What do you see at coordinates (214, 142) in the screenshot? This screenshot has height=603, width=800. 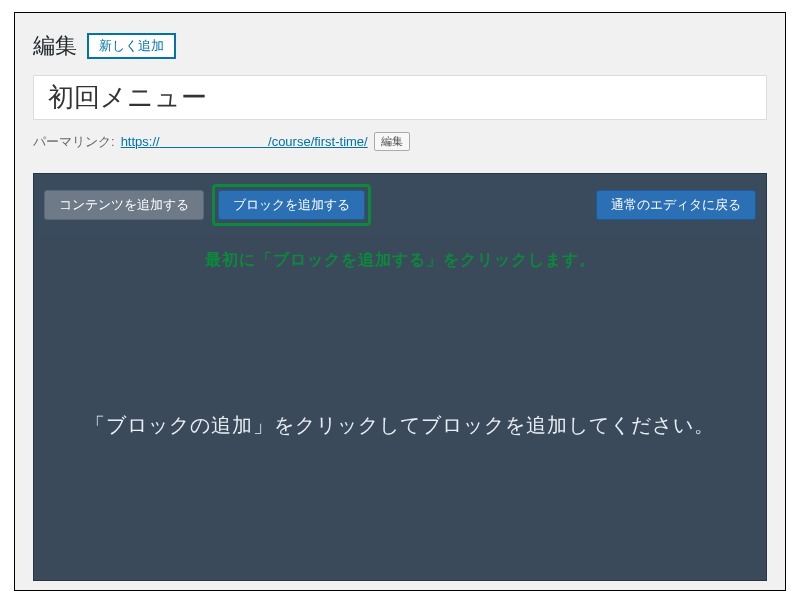 I see `permalink-gap` at bounding box center [214, 142].